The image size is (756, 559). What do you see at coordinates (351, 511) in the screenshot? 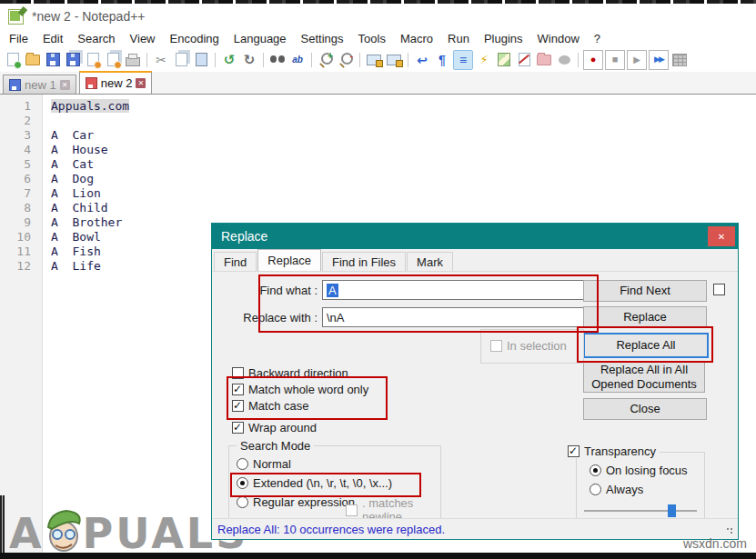
I see `matches-newline-checkbox` at bounding box center [351, 511].